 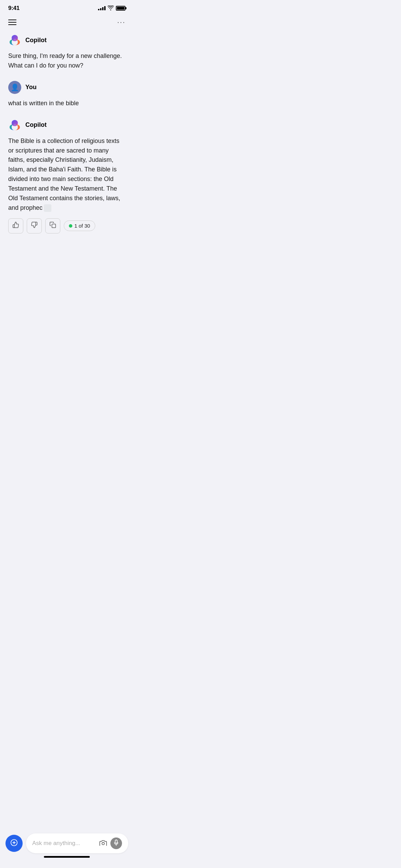 What do you see at coordinates (67, 226) in the screenshot?
I see `feedback-bar: 1 of 30` at bounding box center [67, 226].